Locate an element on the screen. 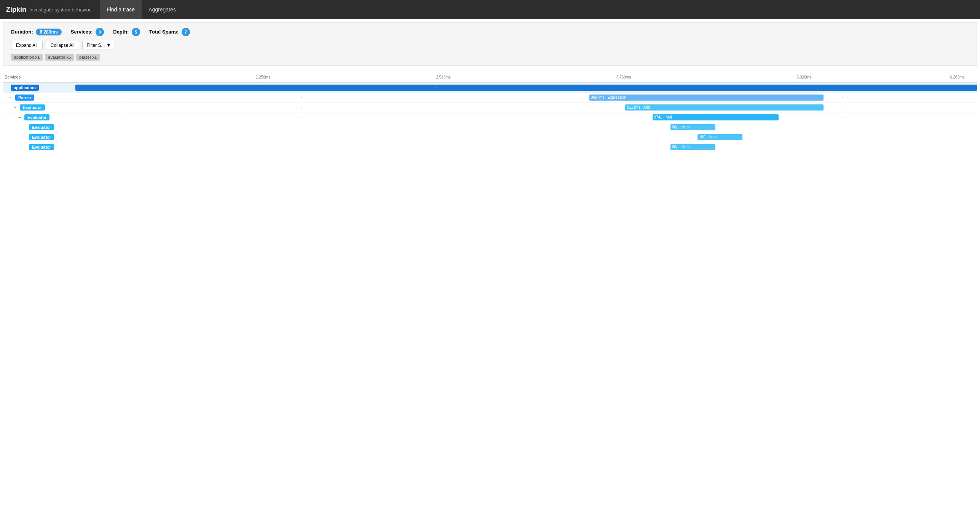 The width and height of the screenshot is (980, 516). service-cell: − Parser is located at coordinates (39, 98).